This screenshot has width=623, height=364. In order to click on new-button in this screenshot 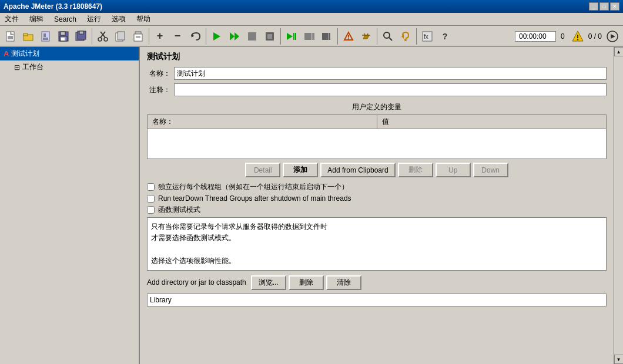, I will do `click(11, 36)`.